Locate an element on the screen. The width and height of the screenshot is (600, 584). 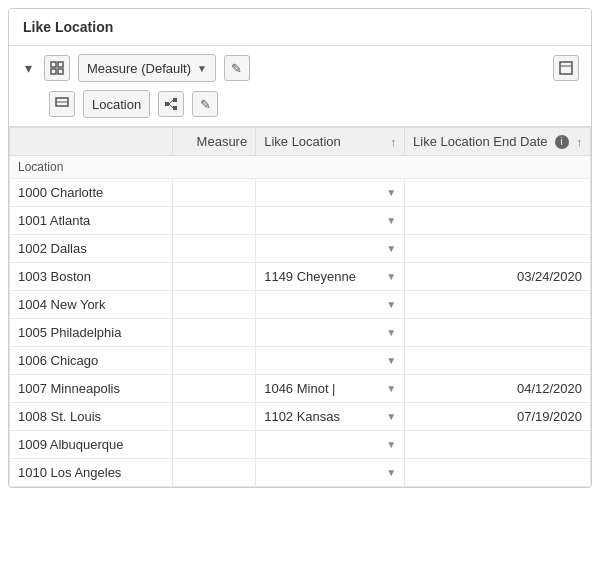
hierarchy-btn is located at coordinates (171, 104).